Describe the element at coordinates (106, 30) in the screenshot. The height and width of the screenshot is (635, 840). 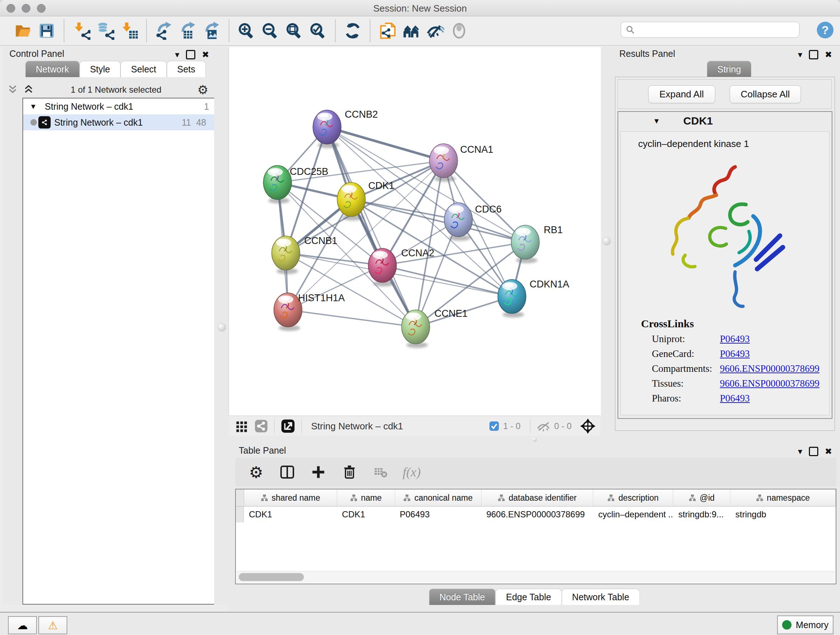
I see `import-network-database-icon` at that location.